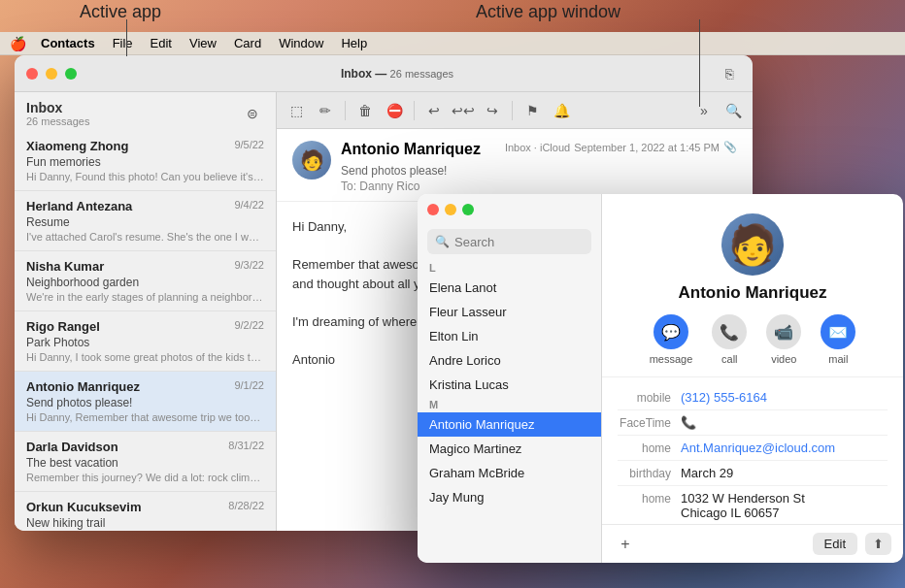  Describe the element at coordinates (384, 74) in the screenshot. I see `mail-titlebar: Inbox — 26 messages ⎘` at that location.